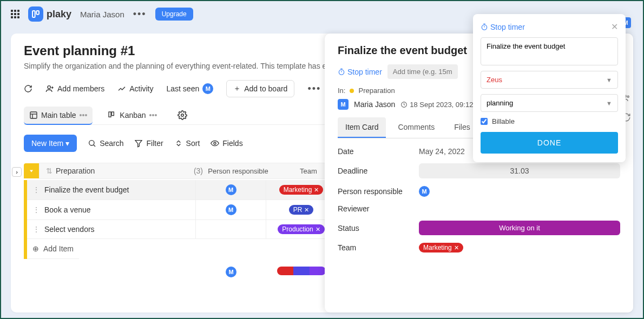 This screenshot has height=319, width=644. Describe the element at coordinates (484, 121) in the screenshot. I see `billable-checkbox` at that location.